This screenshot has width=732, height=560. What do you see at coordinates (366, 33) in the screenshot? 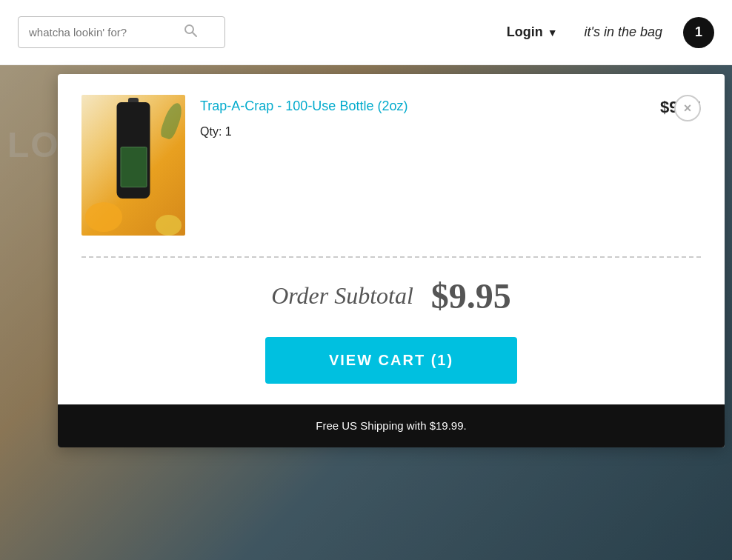
I see `header: Login ▼ it's in the bag 1` at bounding box center [366, 33].